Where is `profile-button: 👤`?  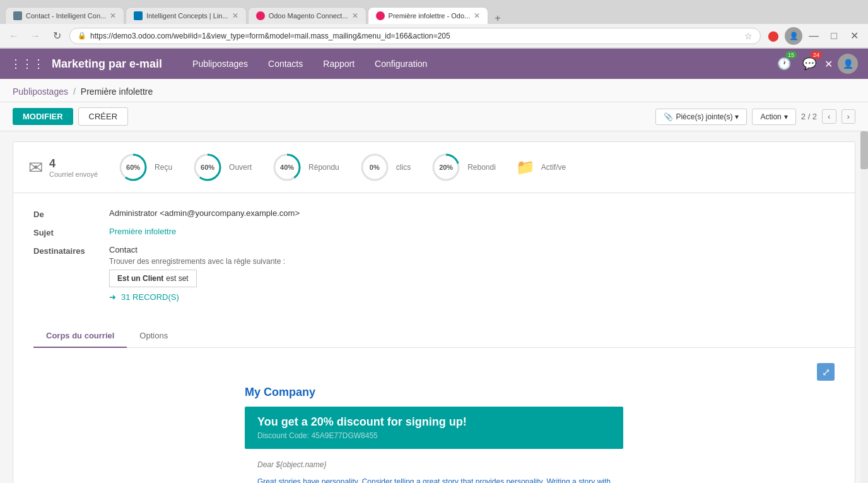 profile-button: 👤 is located at coordinates (794, 36).